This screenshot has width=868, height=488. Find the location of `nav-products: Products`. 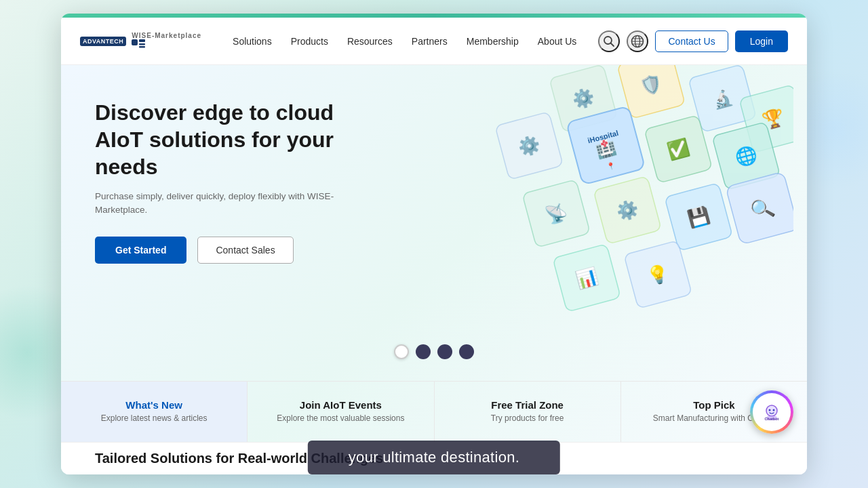

nav-products: Products is located at coordinates (309, 41).